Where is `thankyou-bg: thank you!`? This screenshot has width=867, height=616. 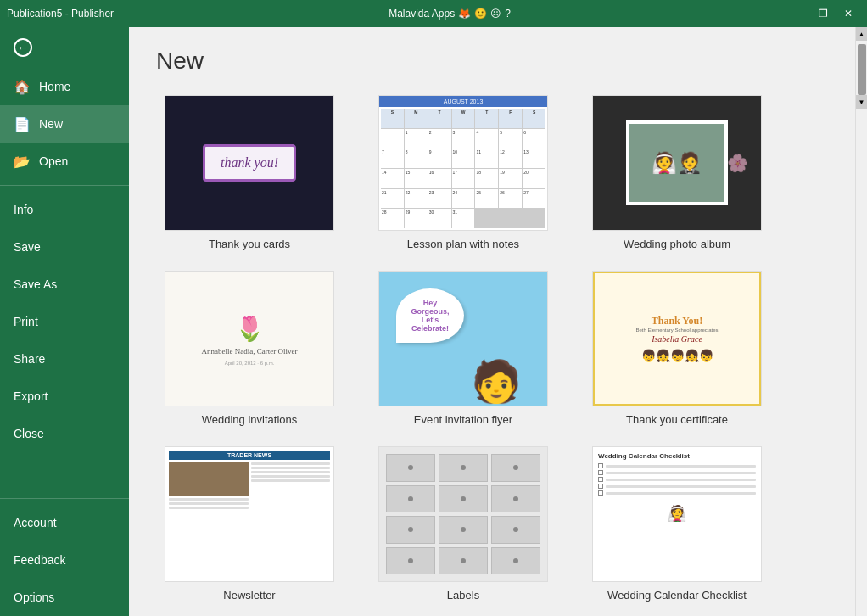
thankyou-bg: thank you! is located at coordinates (249, 163).